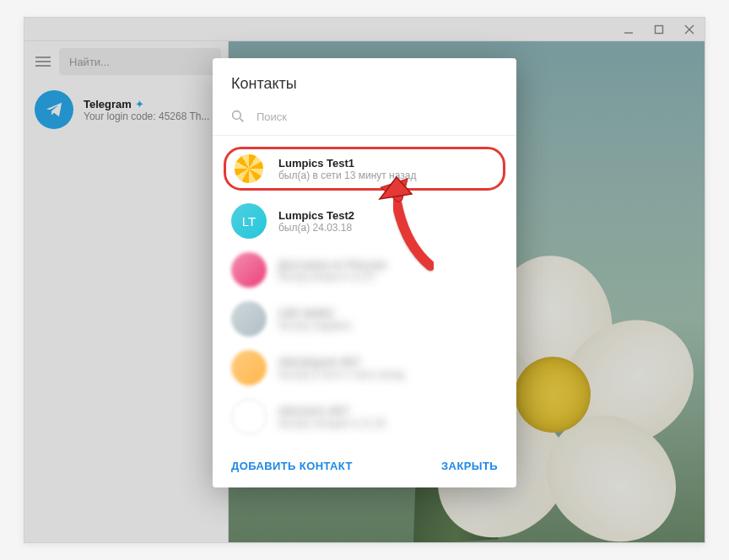  Describe the element at coordinates (388, 423) in the screenshot. I see `contact-status: был(а) сегодня в 21:28` at that location.